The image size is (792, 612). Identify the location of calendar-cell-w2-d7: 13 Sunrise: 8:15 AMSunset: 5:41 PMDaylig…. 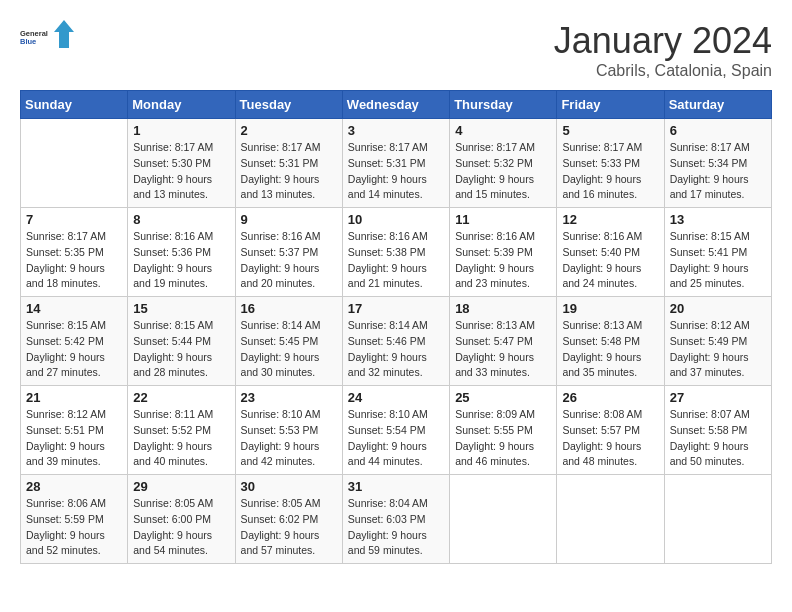
(718, 252).